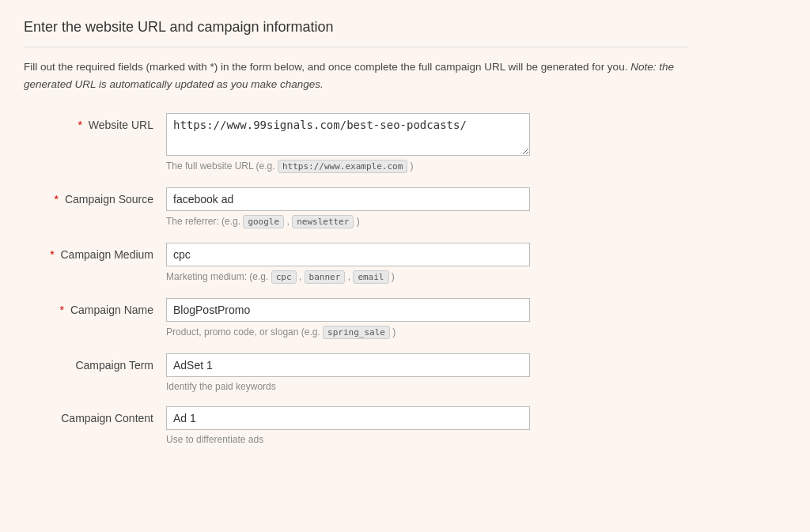 This screenshot has height=532, width=810. Describe the element at coordinates (427, 387) in the screenshot. I see `campaign-term-hint: Identify the paid keywords` at that location.